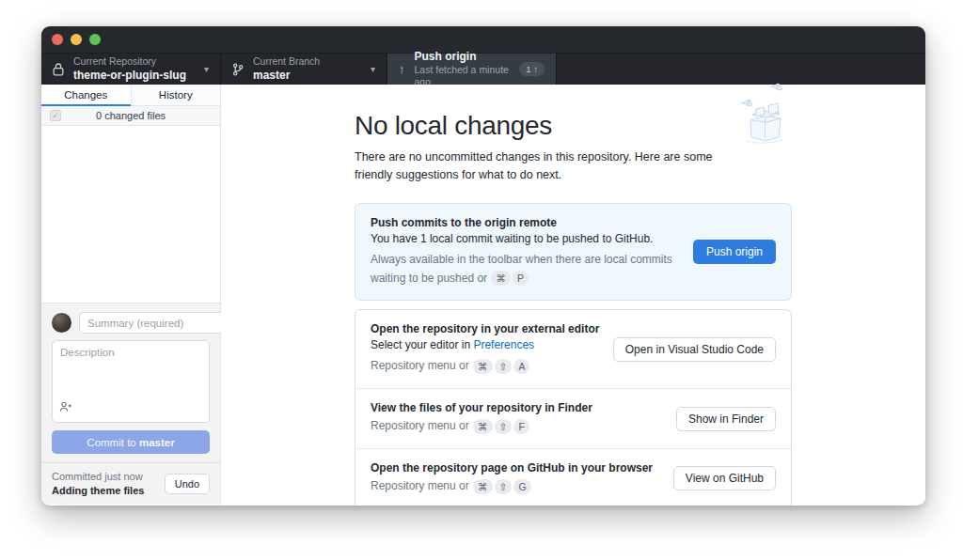 The image size is (963, 560). What do you see at coordinates (58, 70) in the screenshot?
I see `lock-icon` at bounding box center [58, 70].